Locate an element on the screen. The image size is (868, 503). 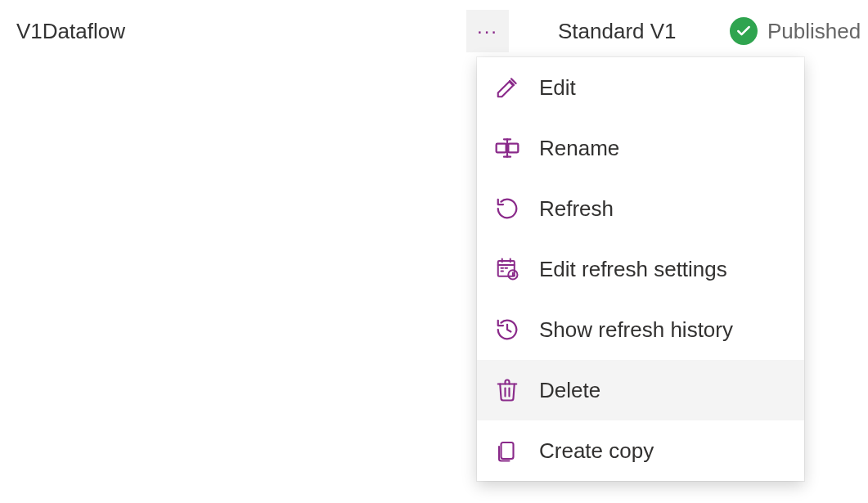
menu-label: Rename is located at coordinates (579, 149).